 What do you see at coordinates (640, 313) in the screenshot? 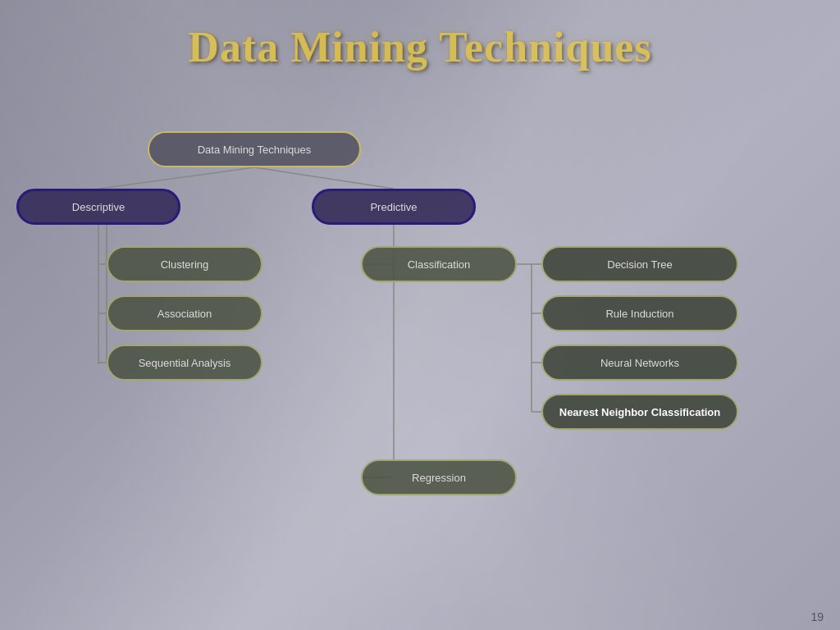
I see `node-rule-induction: Rule Induction` at bounding box center [640, 313].